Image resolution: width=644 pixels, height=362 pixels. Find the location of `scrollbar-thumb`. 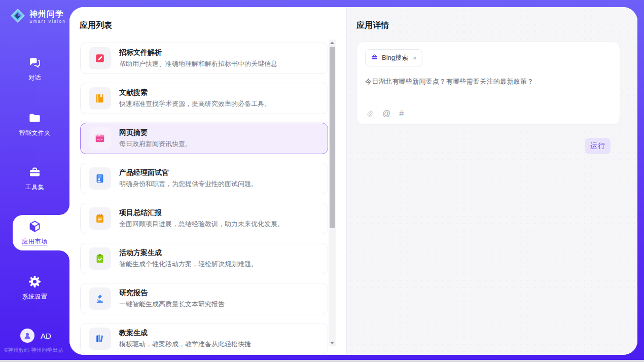

scrollbar-thumb is located at coordinates (333, 137).